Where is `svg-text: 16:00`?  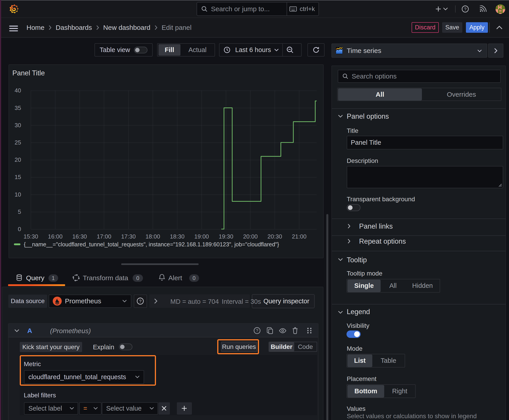 svg-text: 16:00 is located at coordinates (55, 237).